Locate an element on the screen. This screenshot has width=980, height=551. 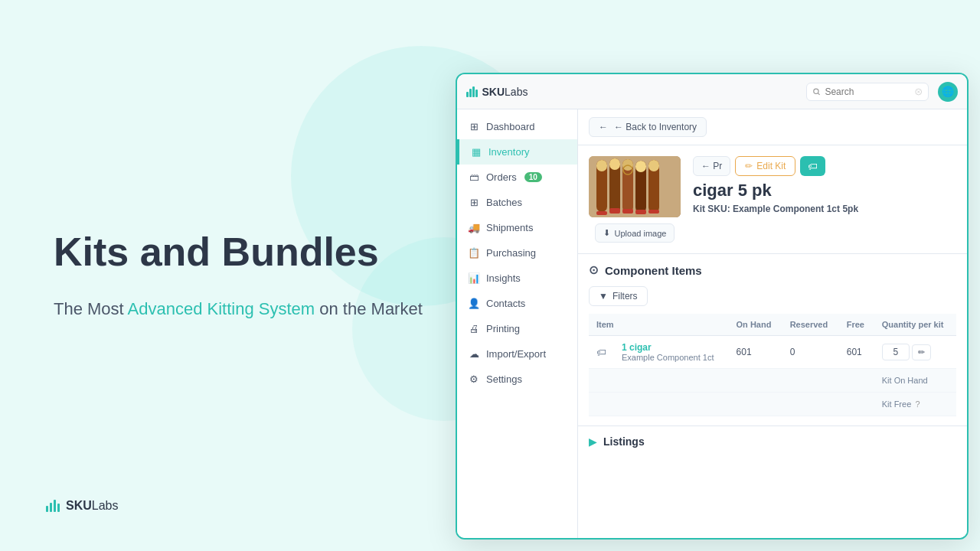
product-image-area: ⬇ Upload image is located at coordinates (635, 199).